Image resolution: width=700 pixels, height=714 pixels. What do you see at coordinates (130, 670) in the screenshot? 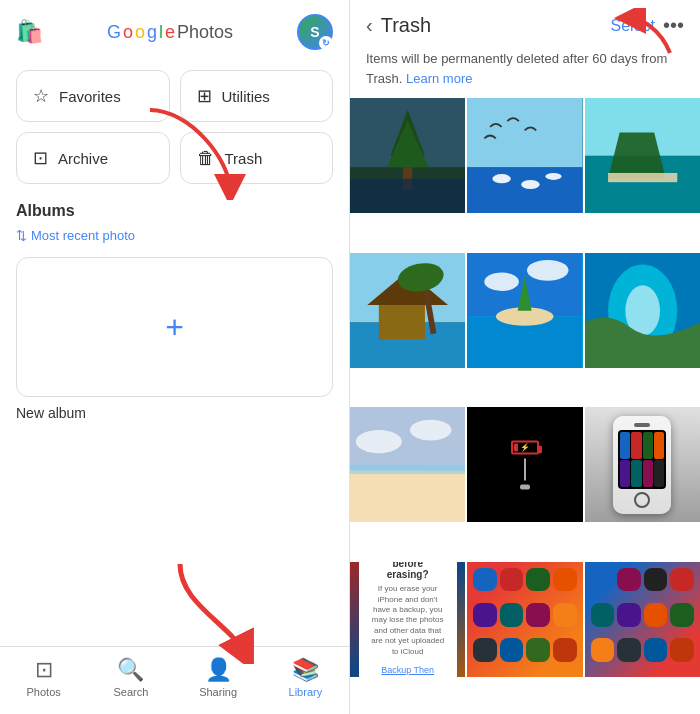
I see `search-nav-icon: 🔍` at bounding box center [130, 670].